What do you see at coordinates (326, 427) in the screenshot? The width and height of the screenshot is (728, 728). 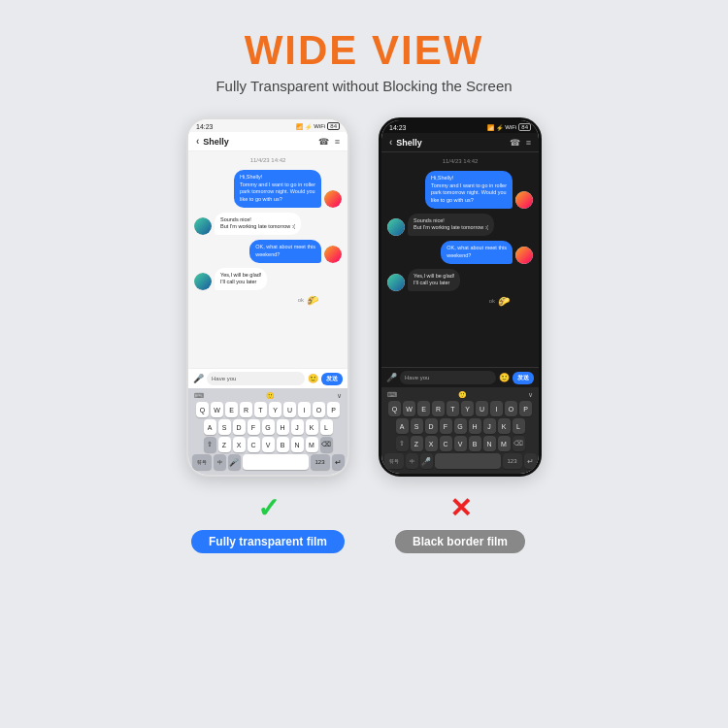 I see `key-l: L` at bounding box center [326, 427].